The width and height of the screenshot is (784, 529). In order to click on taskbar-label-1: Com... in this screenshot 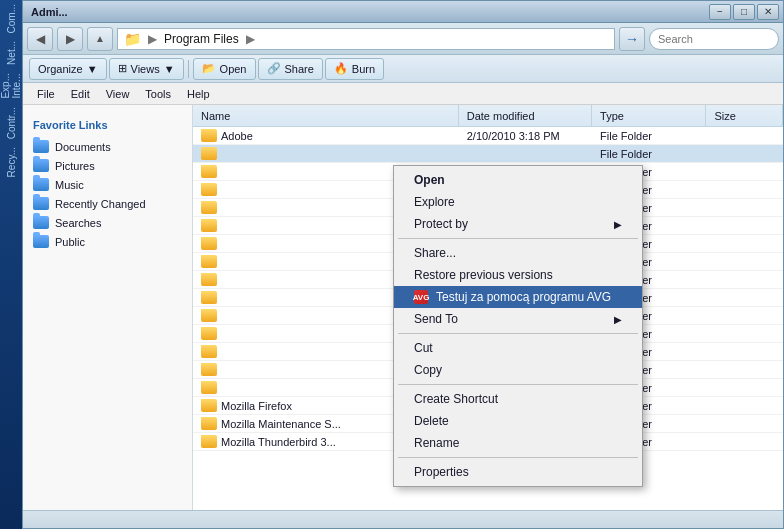, I will do `click(12, 18)`.